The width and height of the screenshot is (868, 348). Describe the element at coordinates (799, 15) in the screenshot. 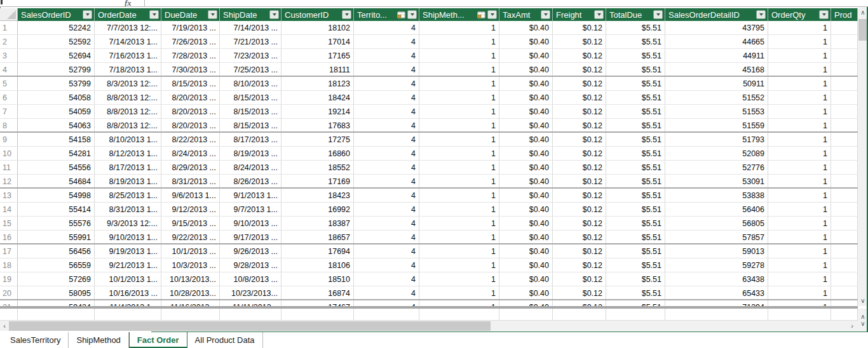

I see `column-header-OrderQty: OrderQty` at that location.